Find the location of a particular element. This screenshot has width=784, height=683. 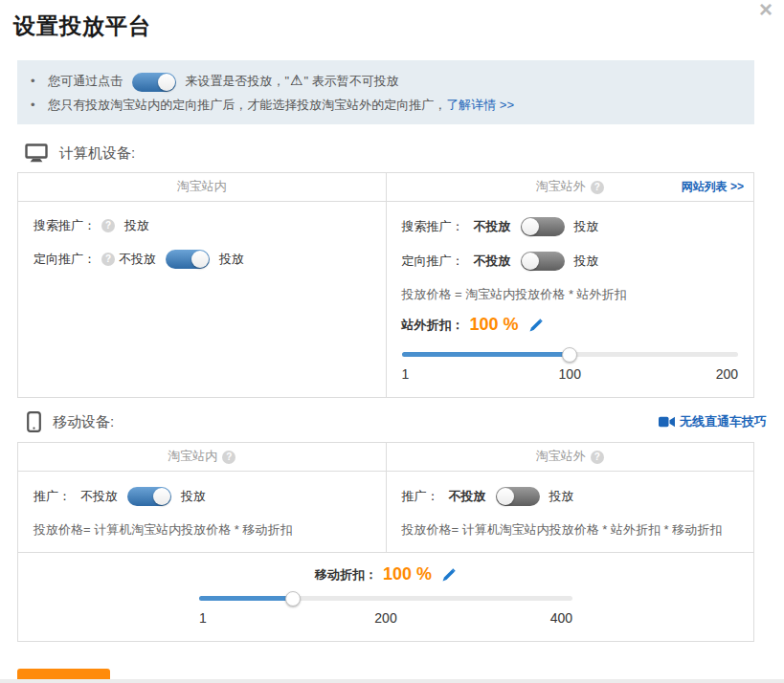

page-title: 设置投放平台 is located at coordinates (398, 27).